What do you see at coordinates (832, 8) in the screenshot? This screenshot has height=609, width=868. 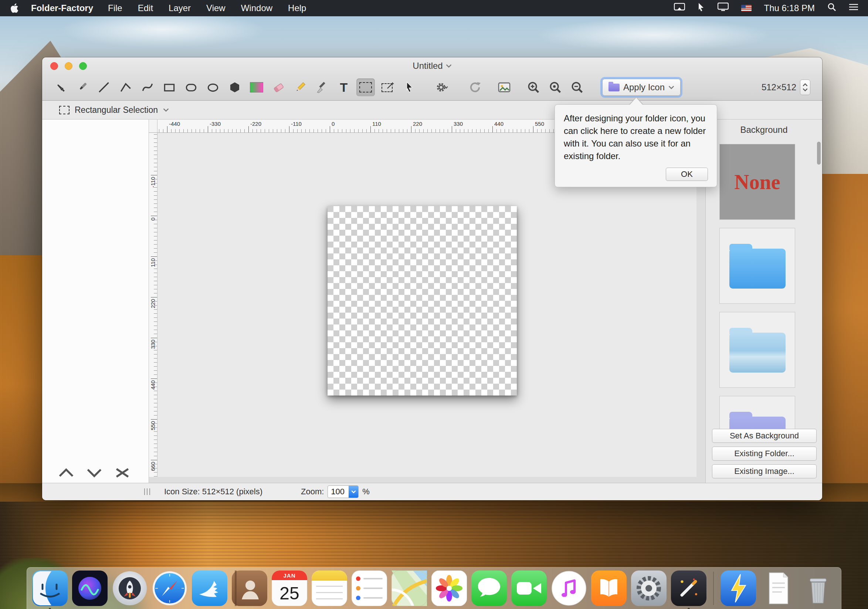 I see `spotlight-search-icon` at bounding box center [832, 8].